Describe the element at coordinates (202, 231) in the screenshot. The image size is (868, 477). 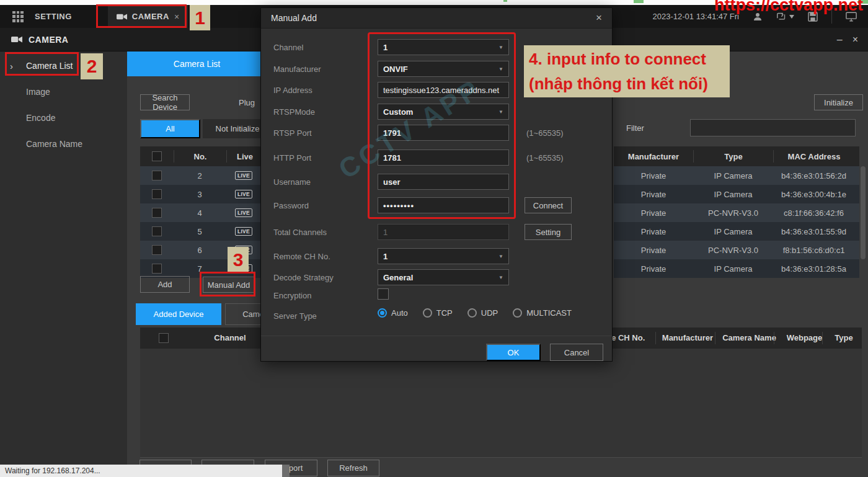
I see `table-row: 5 LIVE` at that location.